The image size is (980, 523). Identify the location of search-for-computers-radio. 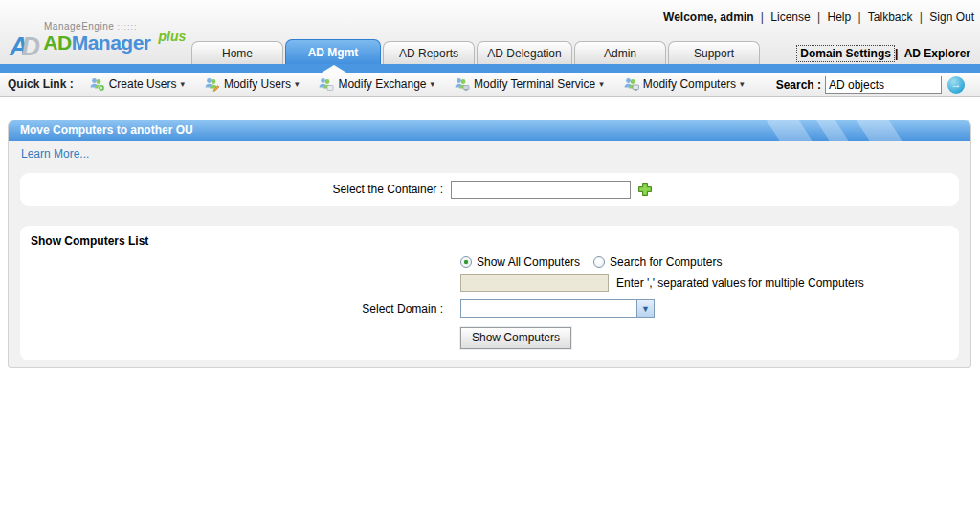
(599, 262).